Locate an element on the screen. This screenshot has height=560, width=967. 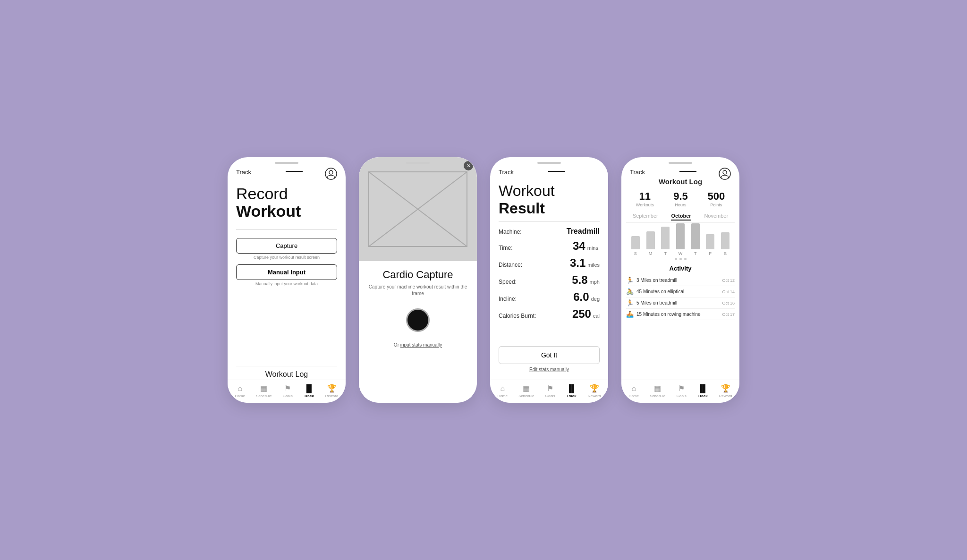
chart-dots is located at coordinates (680, 259).